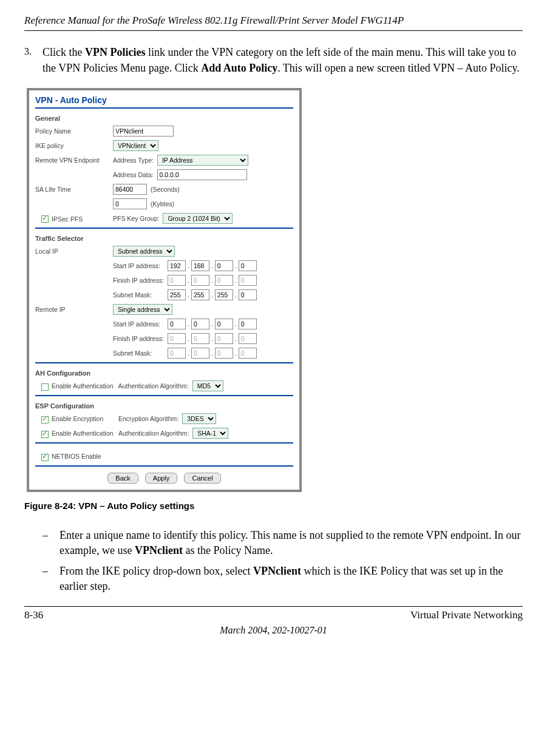  What do you see at coordinates (140, 324) in the screenshot?
I see `start-ip-label: Start IP address:` at bounding box center [140, 324].